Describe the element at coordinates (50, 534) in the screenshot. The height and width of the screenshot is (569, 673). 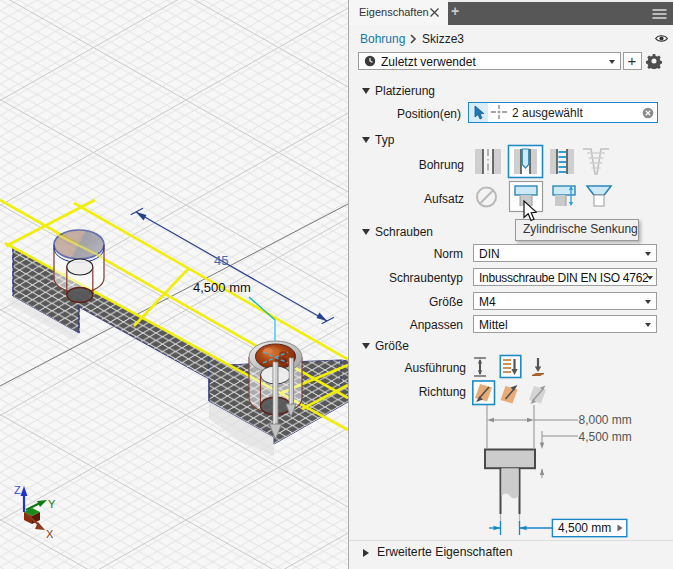
I see `svg-text: X` at that location.